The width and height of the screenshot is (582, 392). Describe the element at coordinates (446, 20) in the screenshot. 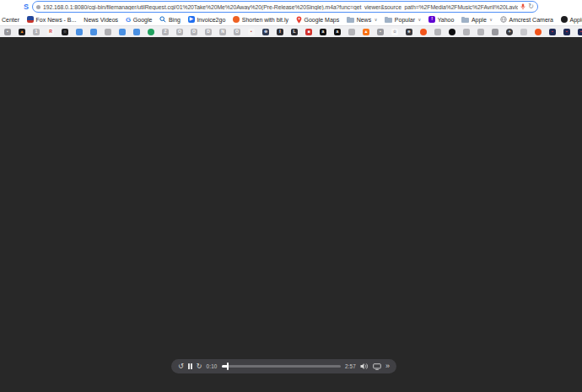

I see `bookmark-label: Yahoo` at that location.